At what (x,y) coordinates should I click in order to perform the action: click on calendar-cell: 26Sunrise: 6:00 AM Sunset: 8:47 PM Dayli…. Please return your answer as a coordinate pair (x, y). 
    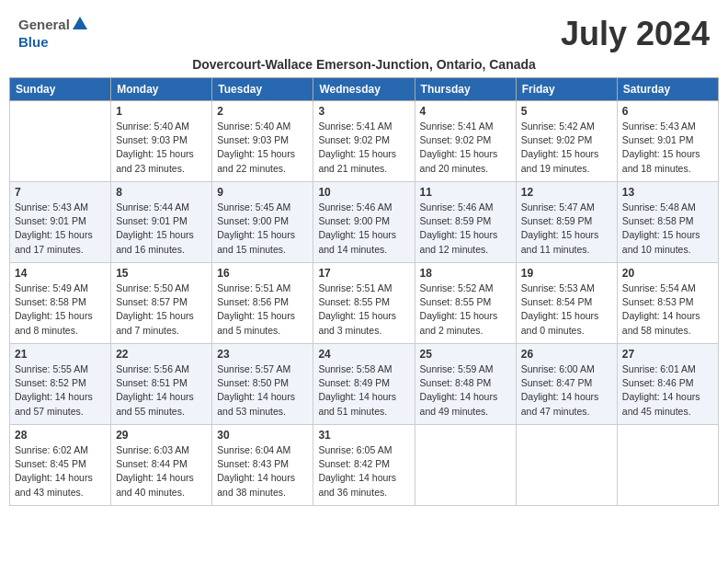
    Looking at the image, I should click on (566, 385).